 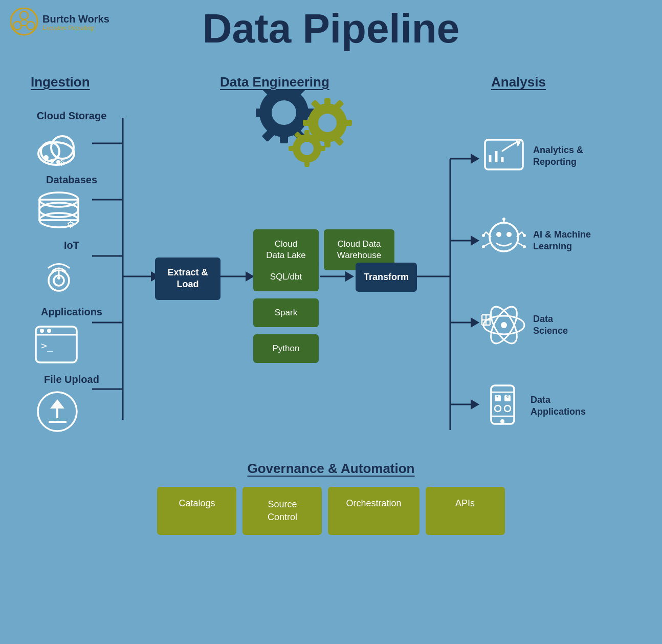 What do you see at coordinates (533, 406) in the screenshot?
I see `data-applications: ♥ ⚙ DataApplications` at bounding box center [533, 406].